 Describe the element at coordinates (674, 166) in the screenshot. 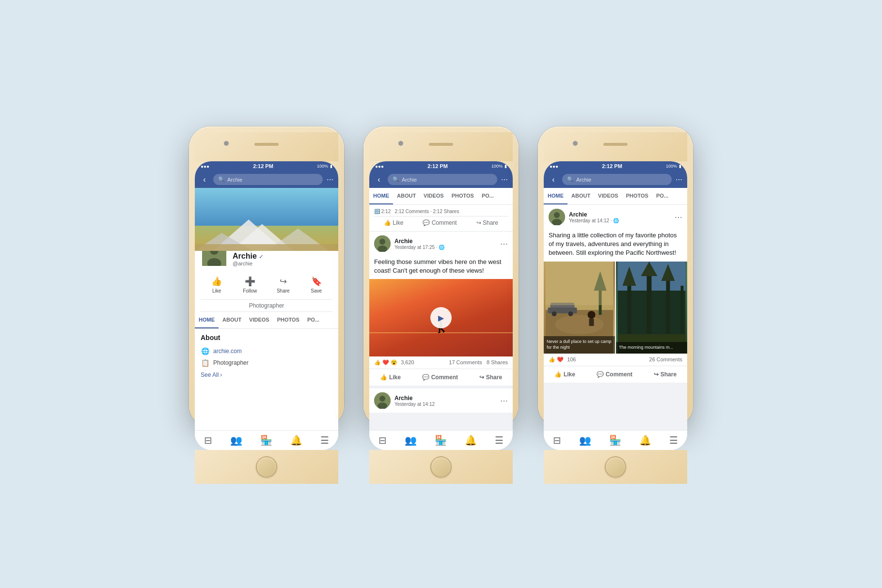

I see `status-right-3: 100% ▮` at that location.